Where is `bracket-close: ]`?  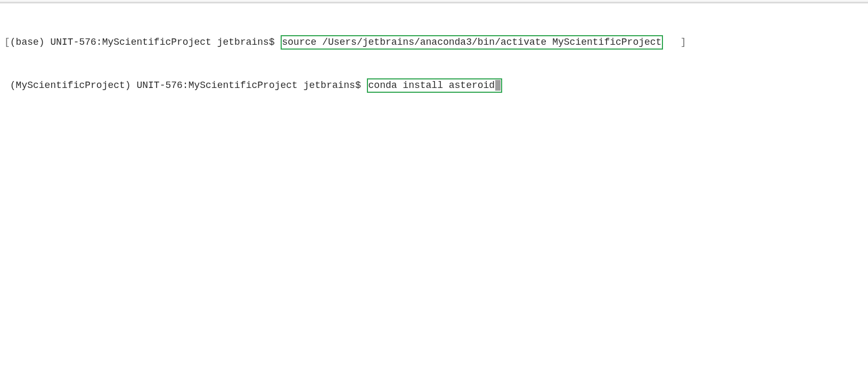 bracket-close: ] is located at coordinates (684, 42).